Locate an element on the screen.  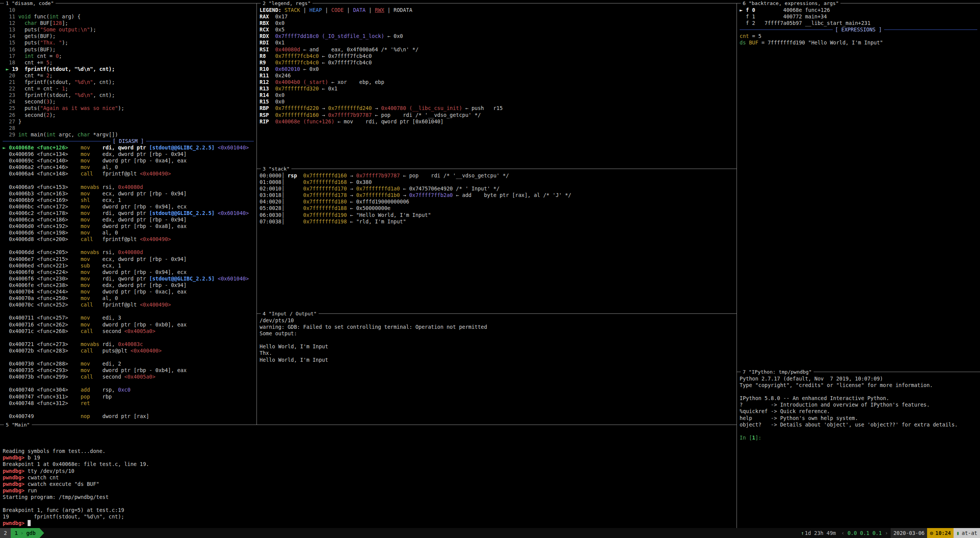
terminal-line: Hello World, I'm Input is located at coordinates (497, 346).